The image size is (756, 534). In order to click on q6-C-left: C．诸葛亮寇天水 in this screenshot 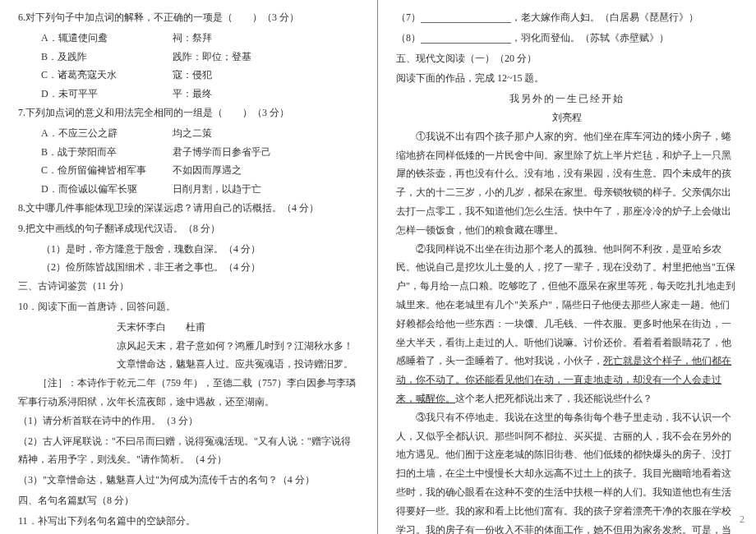, I will do `click(107, 76)`.